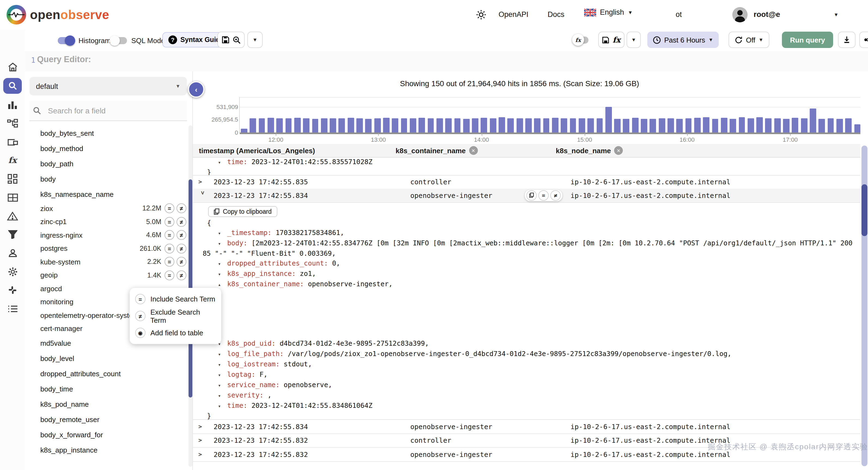 The image size is (868, 470). What do you see at coordinates (12, 142) in the screenshot?
I see `streams-icon` at bounding box center [12, 142].